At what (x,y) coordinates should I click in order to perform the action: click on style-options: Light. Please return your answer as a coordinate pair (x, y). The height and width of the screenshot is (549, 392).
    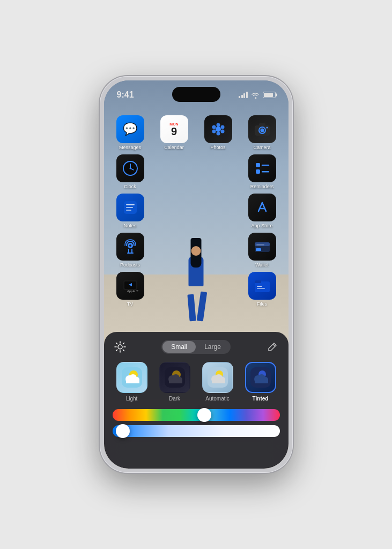
    Looking at the image, I should click on (196, 382).